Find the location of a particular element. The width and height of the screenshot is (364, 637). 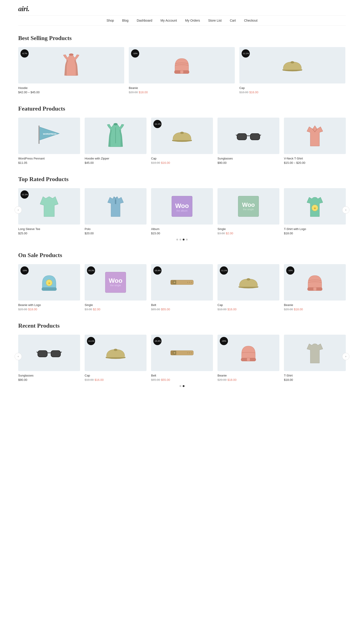

product-image-wrap: -15.4% is located at coordinates (182, 353).